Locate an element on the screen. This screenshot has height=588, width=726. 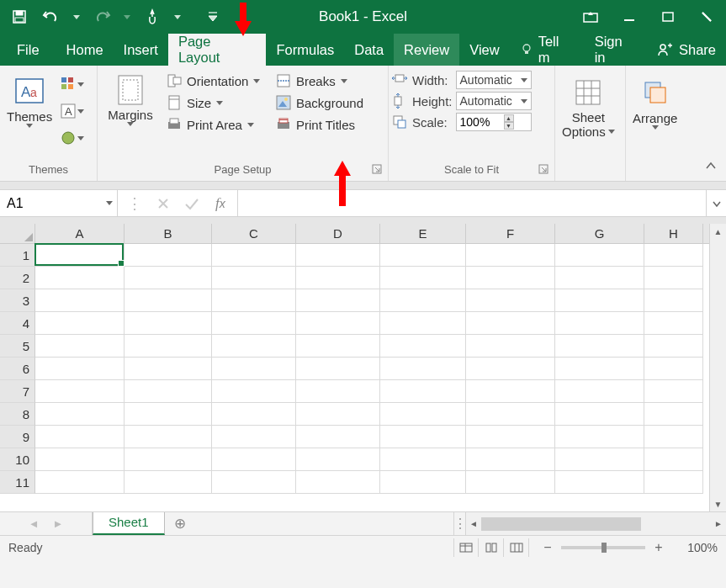
qat-customize is located at coordinates (213, 17).